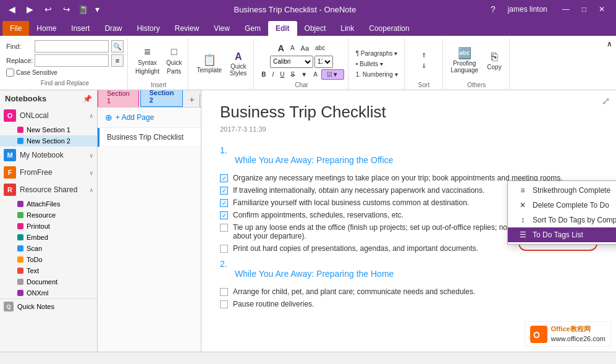 The height and width of the screenshot is (364, 616). Describe the element at coordinates (48, 130) in the screenshot. I see `section-new1: New Section 1` at that location.